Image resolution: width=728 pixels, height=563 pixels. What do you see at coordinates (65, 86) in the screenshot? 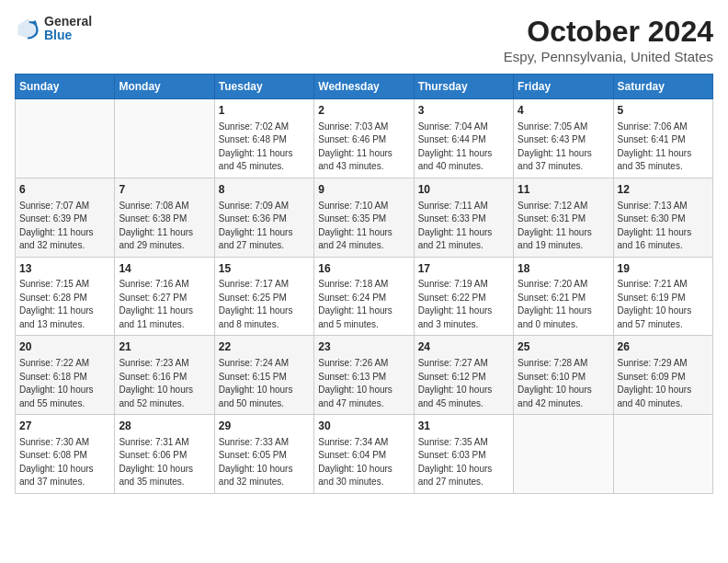
I see `header-cell-sunday: Sunday` at bounding box center [65, 86].